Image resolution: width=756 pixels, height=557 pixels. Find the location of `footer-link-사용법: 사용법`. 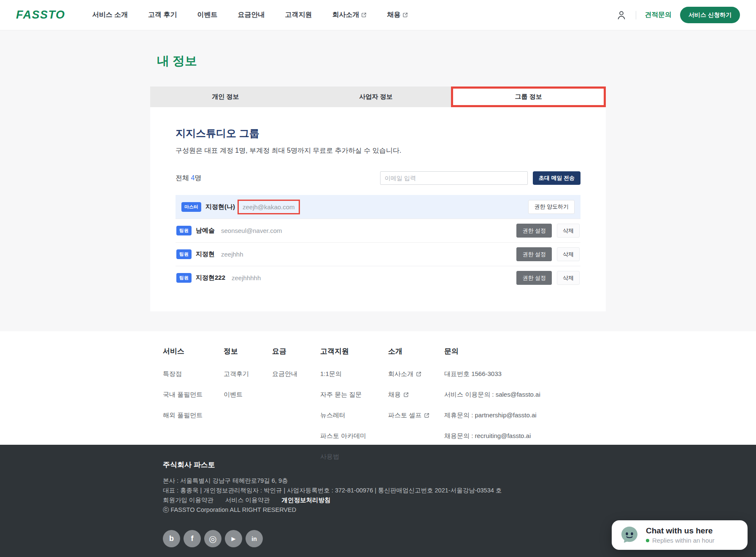

footer-link-사용법: 사용법 is located at coordinates (354, 457).